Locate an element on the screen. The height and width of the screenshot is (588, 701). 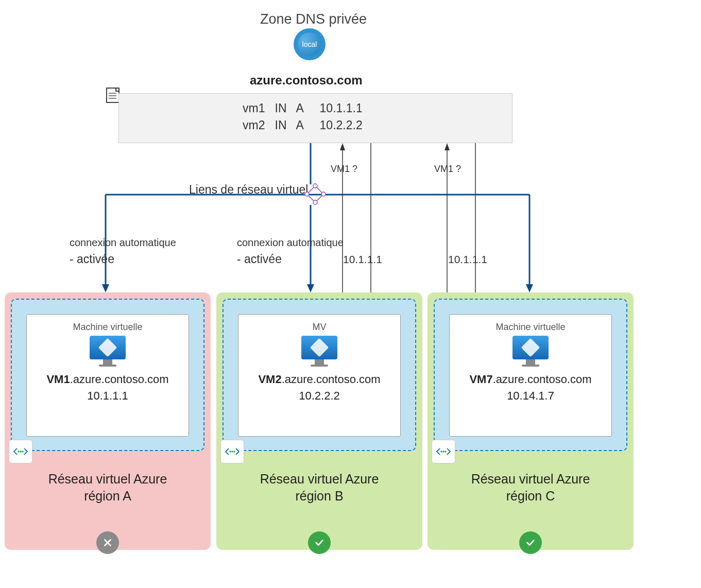
vm-ip: 10.2.2.2 is located at coordinates (319, 396).